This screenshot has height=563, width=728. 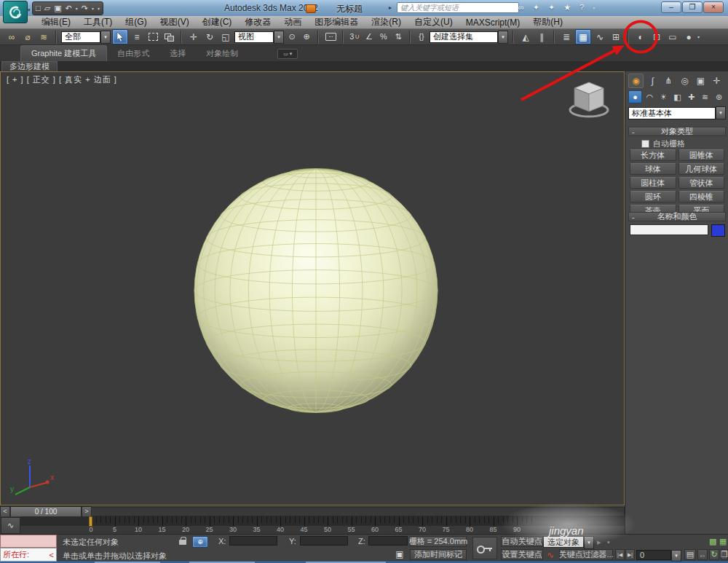 I want to click on primitive-category-caret-icon: ▾, so click(x=721, y=113).